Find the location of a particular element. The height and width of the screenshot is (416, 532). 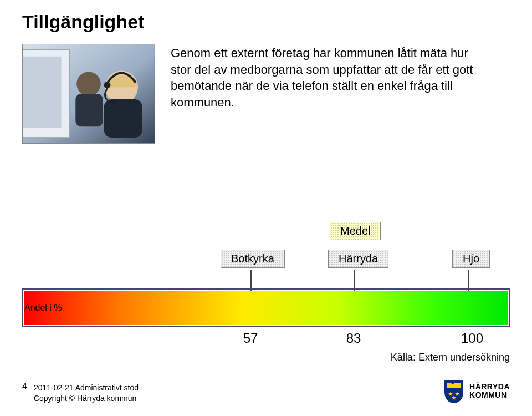

footer-meta: 2011-02-21 Administrativt stöd Copyright… is located at coordinates (106, 392).